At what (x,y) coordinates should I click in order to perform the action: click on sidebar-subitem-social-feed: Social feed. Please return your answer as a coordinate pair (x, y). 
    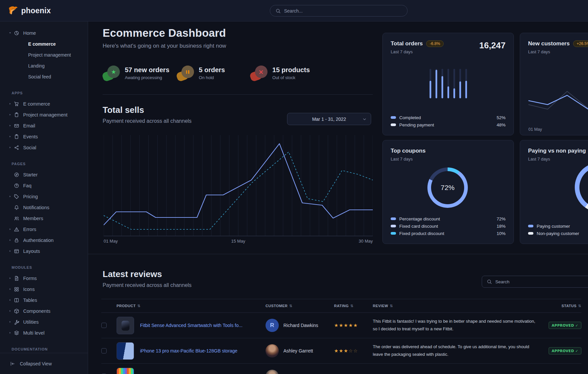
    Looking at the image, I should click on (44, 77).